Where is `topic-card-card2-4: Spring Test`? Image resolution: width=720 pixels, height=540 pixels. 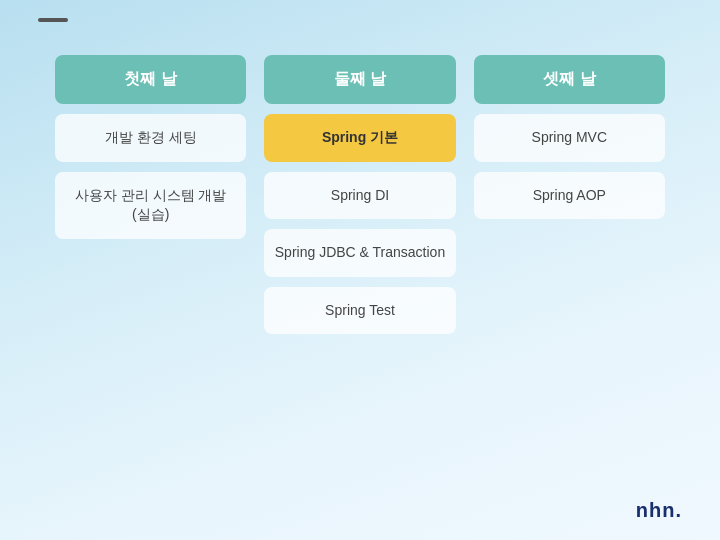 topic-card-card2-4: Spring Test is located at coordinates (360, 311).